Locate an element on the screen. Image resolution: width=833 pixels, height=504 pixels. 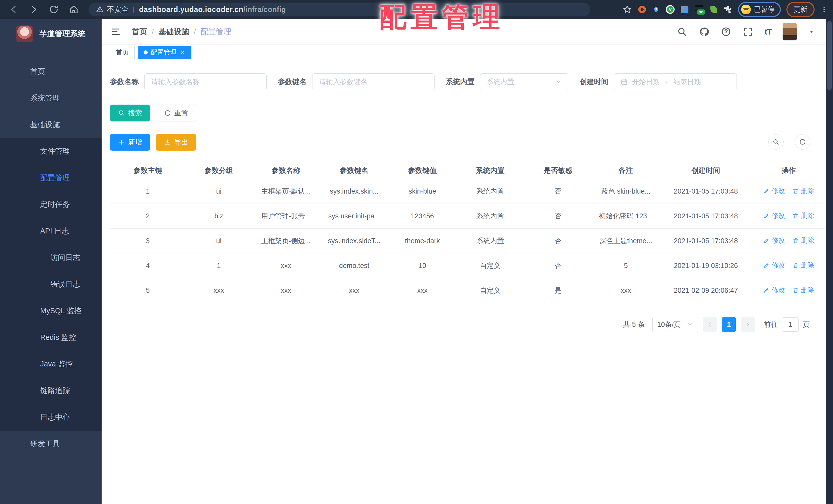
sidebar-item-system: 系统管理 is located at coordinates (51, 98).